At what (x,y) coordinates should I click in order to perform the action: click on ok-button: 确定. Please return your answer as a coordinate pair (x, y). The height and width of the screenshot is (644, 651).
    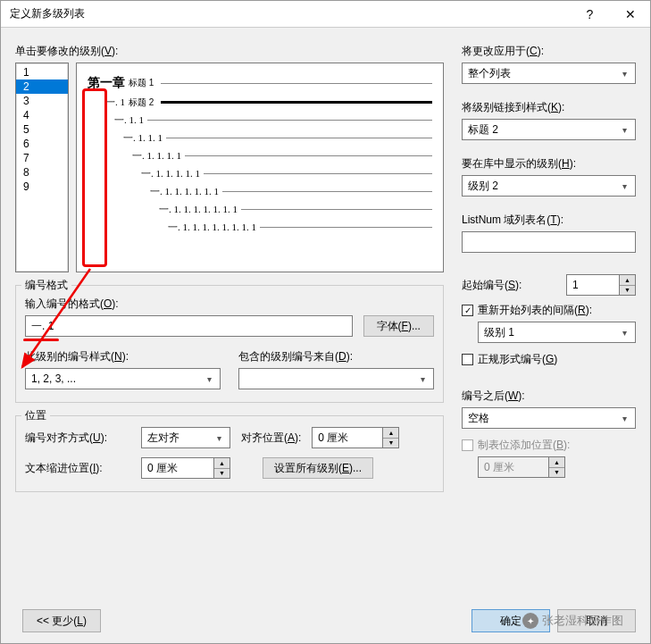
    Looking at the image, I should click on (511, 621).